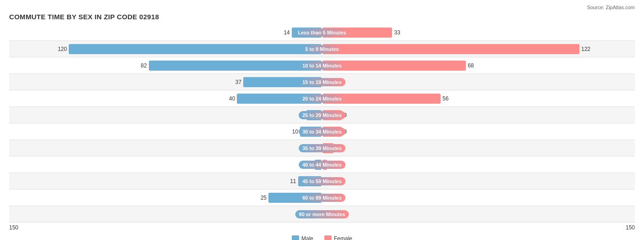  I want to click on female-value: 122, so click(587, 49).